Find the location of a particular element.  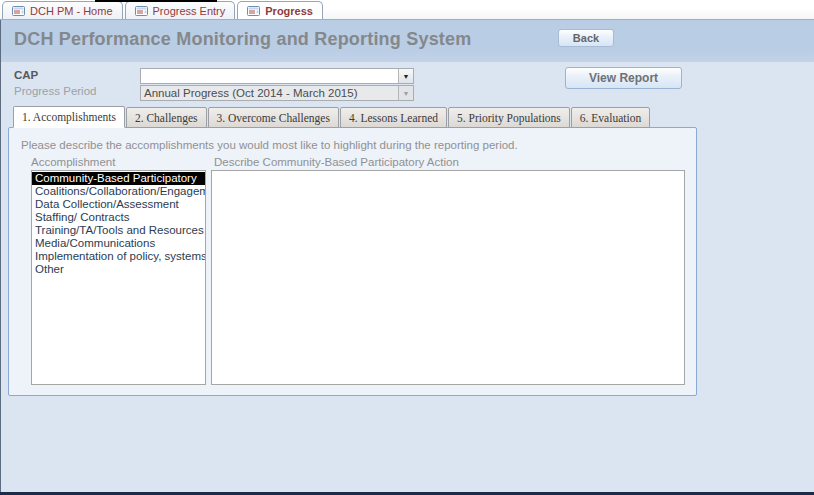

tab-6-evaluation: 6. Evaluation is located at coordinates (610, 118).